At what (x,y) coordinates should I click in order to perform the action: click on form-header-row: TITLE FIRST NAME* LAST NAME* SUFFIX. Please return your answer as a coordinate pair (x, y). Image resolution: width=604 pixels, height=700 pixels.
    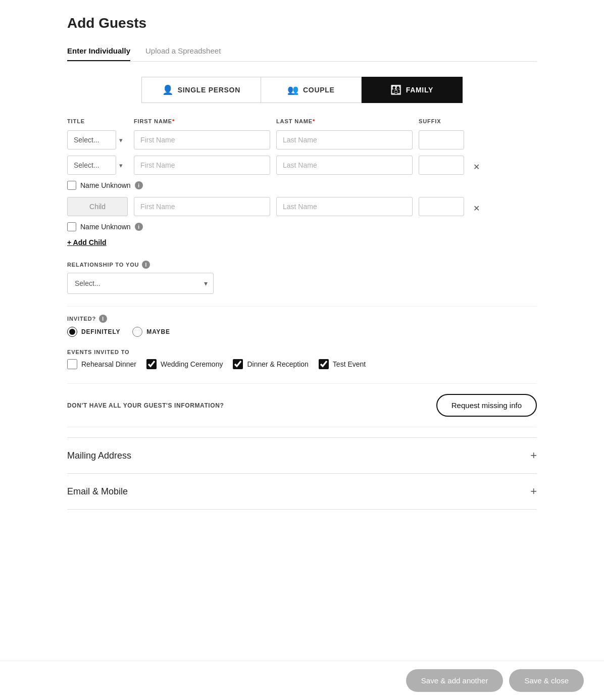
    Looking at the image, I should click on (302, 121).